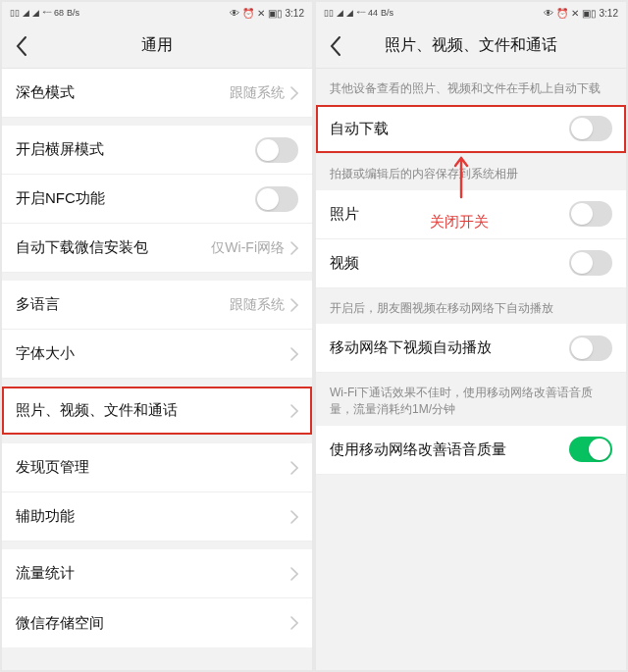  What do you see at coordinates (114, 247) in the screenshot?
I see `row-label: 自动下载微信安装包` at bounding box center [114, 247].